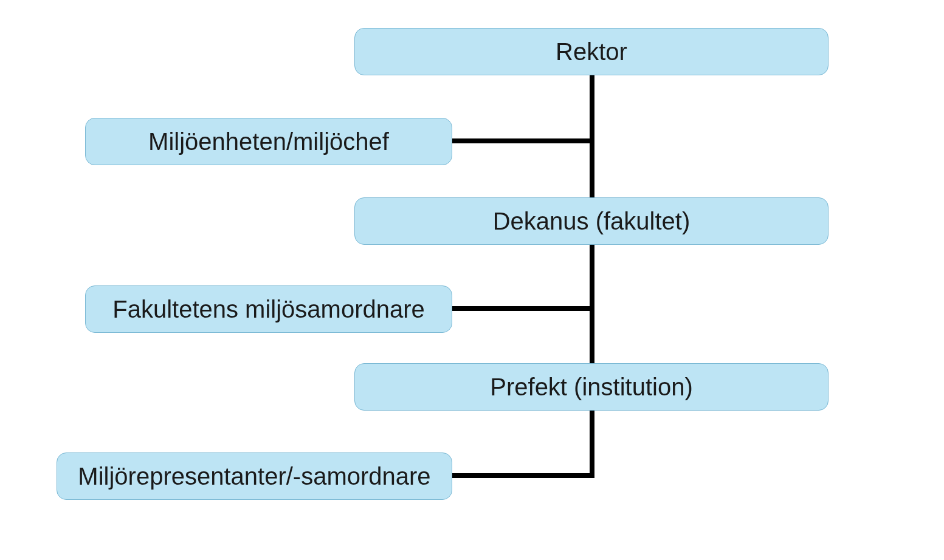 The height and width of the screenshot is (560, 944). I want to click on node-fakultetens-miljosamordnare: Fakultetens miljösamordnare, so click(269, 309).